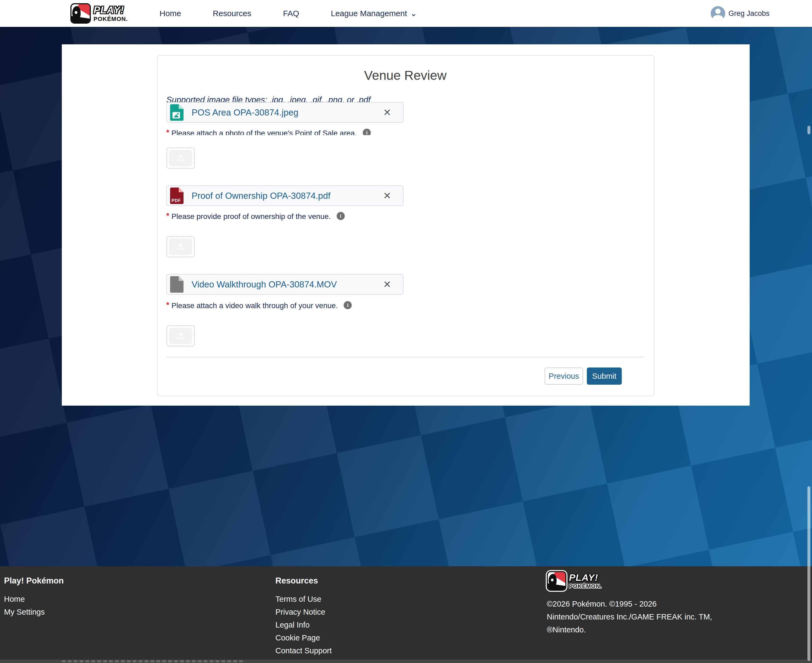 The image size is (812, 663). I want to click on page-title: Venue Review, so click(405, 76).